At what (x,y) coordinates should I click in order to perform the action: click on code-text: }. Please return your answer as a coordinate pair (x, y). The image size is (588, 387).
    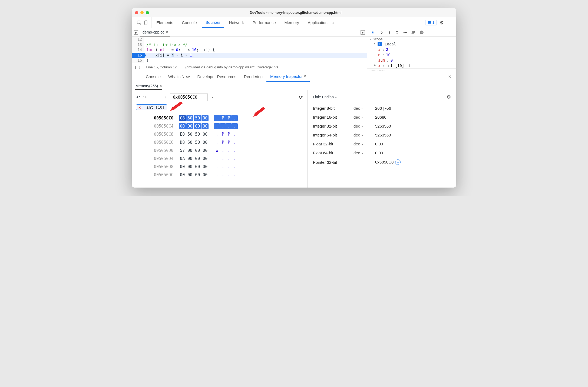
    Looking at the image, I should click on (146, 61).